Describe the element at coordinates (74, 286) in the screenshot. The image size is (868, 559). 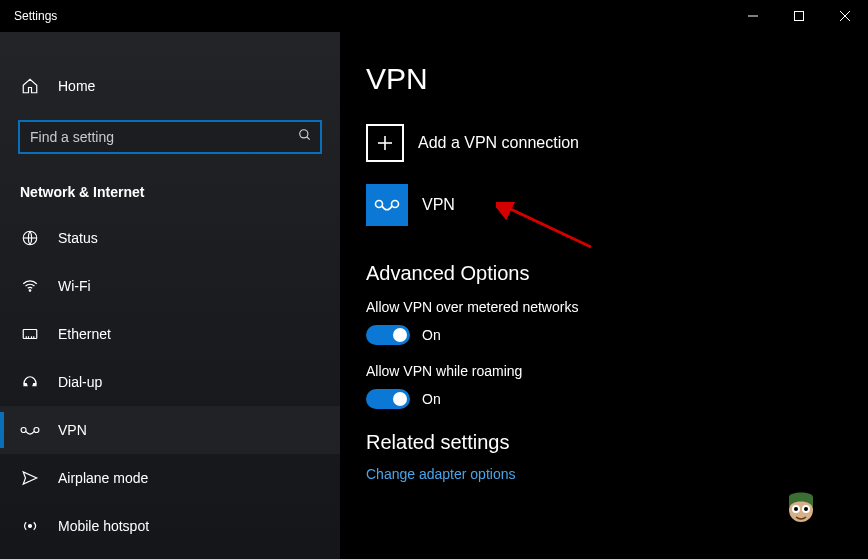
I see `sidebar-item-label: Wi-Fi` at that location.